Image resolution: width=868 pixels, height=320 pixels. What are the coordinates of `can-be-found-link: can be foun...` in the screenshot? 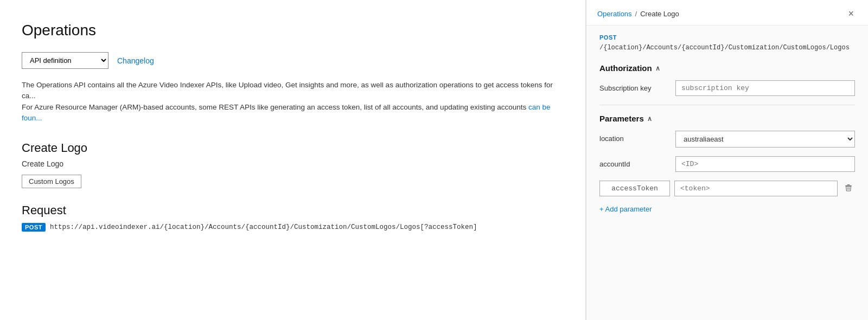 It's located at (286, 113).